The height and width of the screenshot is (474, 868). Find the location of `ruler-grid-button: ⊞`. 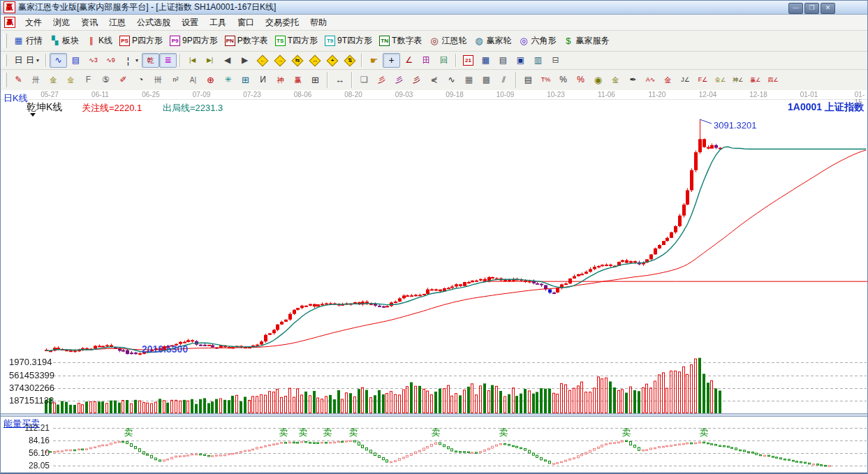

ruler-grid-button: ⊞ is located at coordinates (316, 80).